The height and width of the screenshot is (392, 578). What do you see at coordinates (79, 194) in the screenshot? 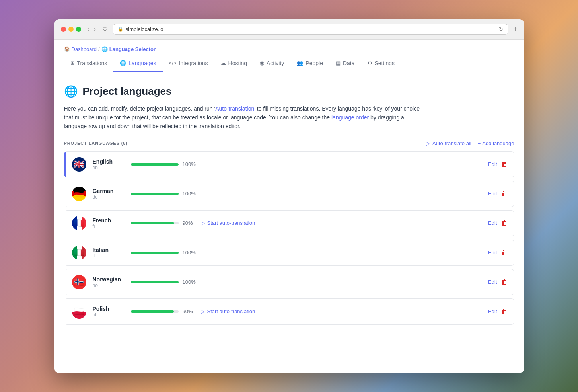
I see `flag-icon: 🇩🇪` at bounding box center [79, 194].